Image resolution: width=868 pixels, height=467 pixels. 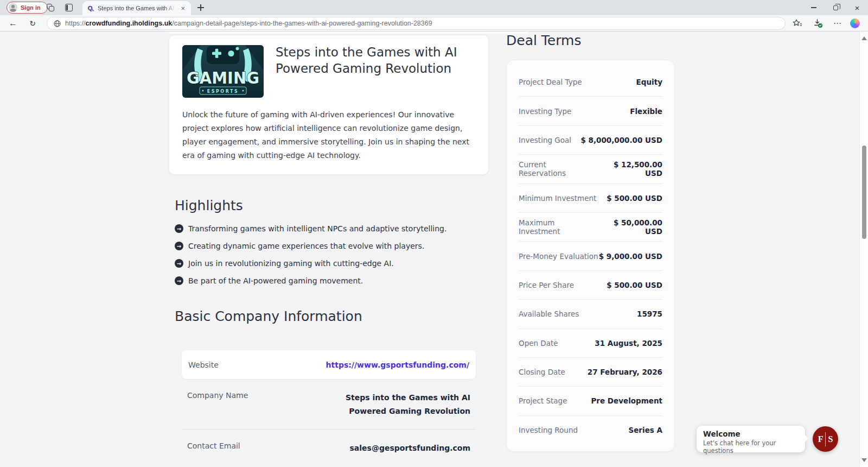 What do you see at coordinates (209, 205) in the screenshot?
I see `highlights-heading: Highlights` at bounding box center [209, 205].